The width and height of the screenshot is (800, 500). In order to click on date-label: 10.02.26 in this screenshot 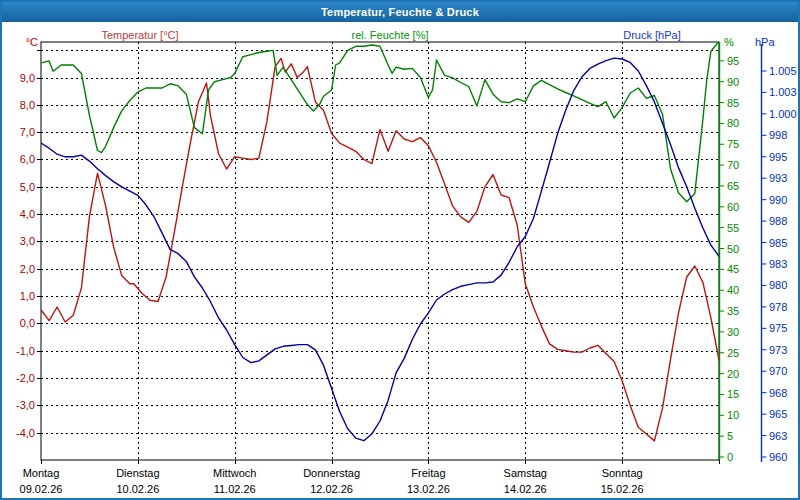, I will do `click(138, 489)`.